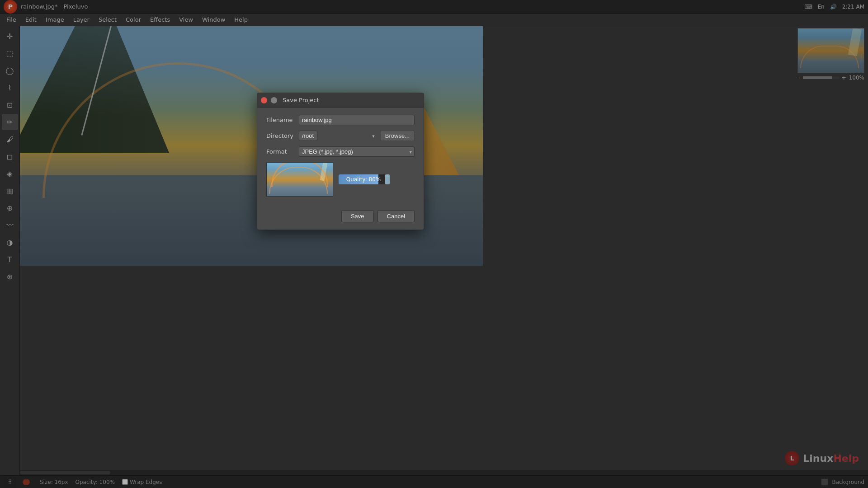  I want to click on cancel-button: Cancel, so click(396, 216).